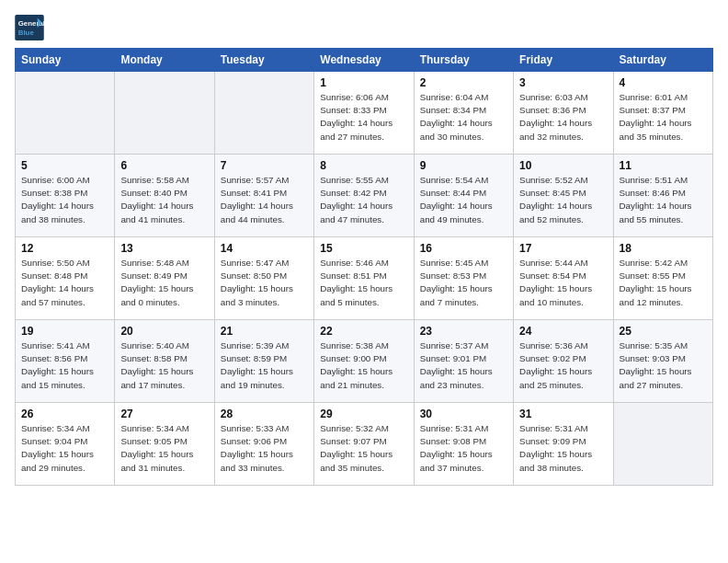  What do you see at coordinates (563, 113) in the screenshot?
I see `day-cell: 3Sunrise: 6:03 AM Sunset: 8:36 PM Daylig…` at bounding box center [563, 113].